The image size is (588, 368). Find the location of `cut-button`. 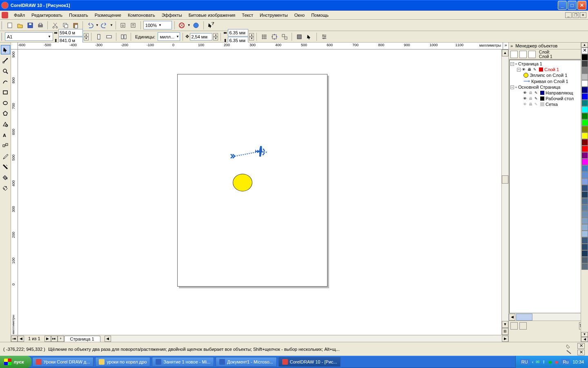

cut-button is located at coordinates (55, 25).